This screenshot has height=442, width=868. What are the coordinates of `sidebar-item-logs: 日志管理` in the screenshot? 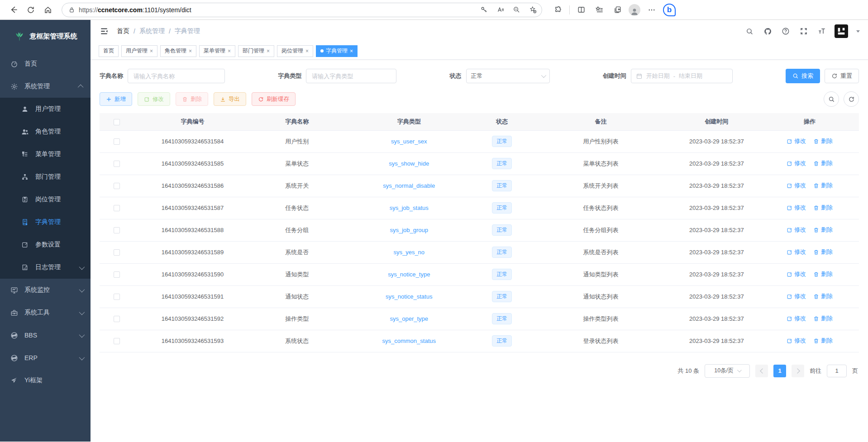 It's located at (45, 267).